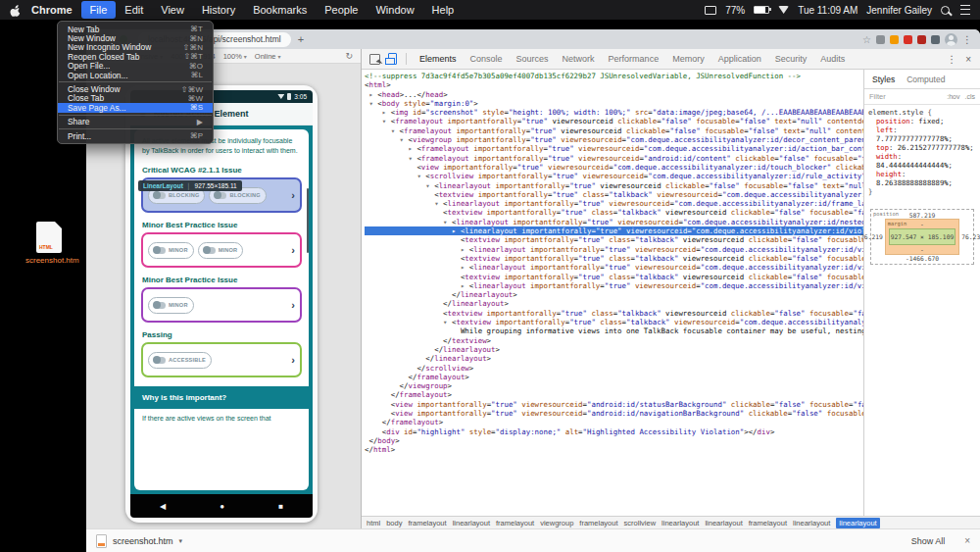 The image size is (980, 552). Describe the element at coordinates (99, 10) in the screenshot. I see `menu-file: File` at that location.